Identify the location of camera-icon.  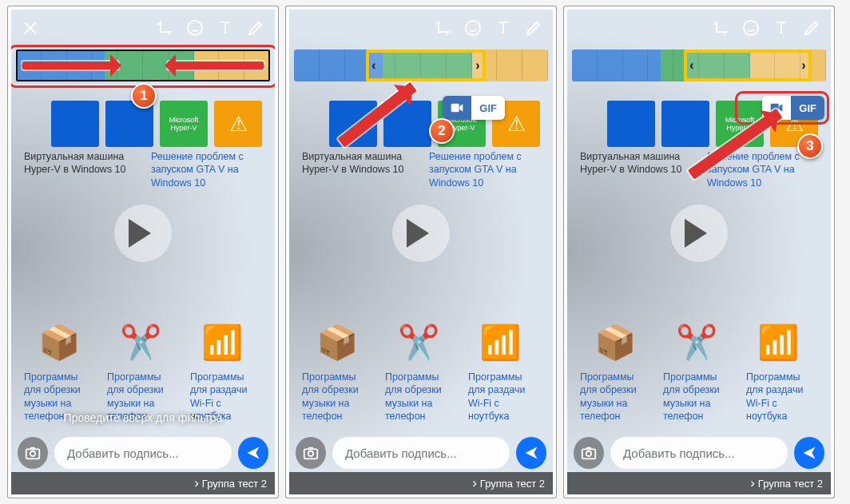
(33, 453).